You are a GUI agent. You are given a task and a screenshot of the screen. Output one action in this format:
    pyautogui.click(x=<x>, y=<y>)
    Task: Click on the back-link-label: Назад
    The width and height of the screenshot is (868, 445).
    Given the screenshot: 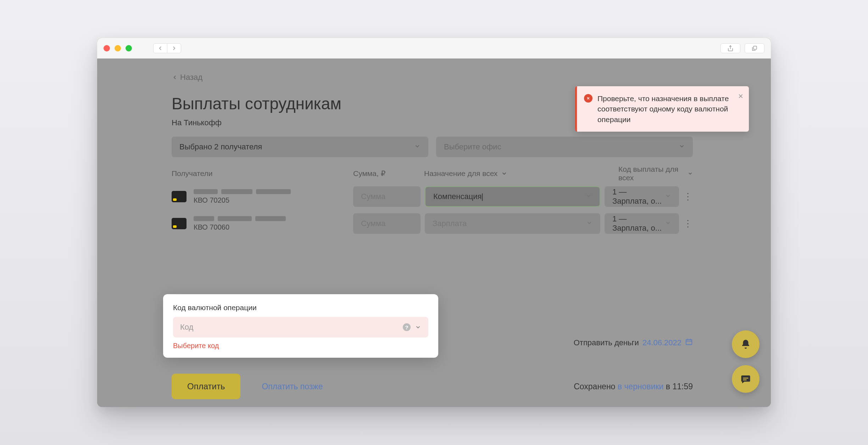 What is the action you would take?
    pyautogui.click(x=191, y=77)
    